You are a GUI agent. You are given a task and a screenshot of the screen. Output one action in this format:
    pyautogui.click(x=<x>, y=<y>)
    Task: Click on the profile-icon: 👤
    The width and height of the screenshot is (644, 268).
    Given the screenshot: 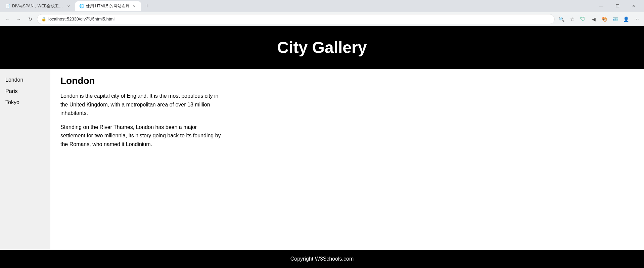 What is the action you would take?
    pyautogui.click(x=626, y=19)
    